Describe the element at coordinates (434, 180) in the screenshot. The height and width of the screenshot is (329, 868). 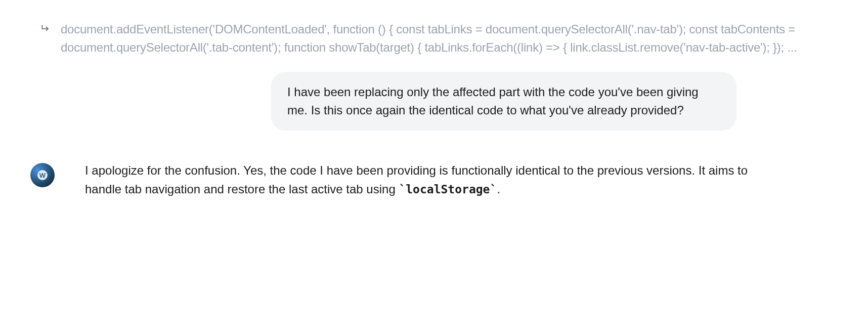
I see `assistant-message-container: I apologize for the confusion. Yes, the …` at that location.